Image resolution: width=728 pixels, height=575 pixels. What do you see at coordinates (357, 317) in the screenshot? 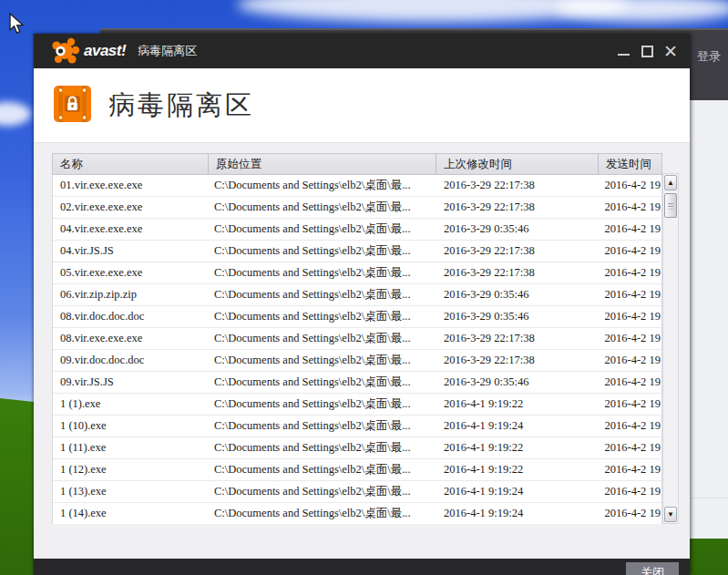
I see `table-row: 08.vir.doc.doc.doc C:\Documents and Sett…` at bounding box center [357, 317].